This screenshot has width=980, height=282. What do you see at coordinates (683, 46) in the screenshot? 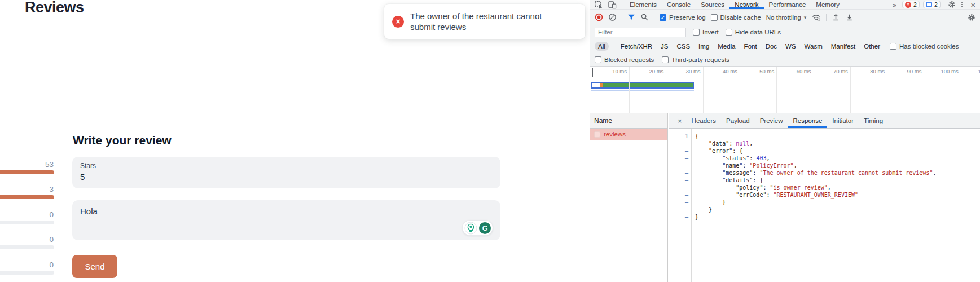
I see `chip-css: CSS` at bounding box center [683, 46].